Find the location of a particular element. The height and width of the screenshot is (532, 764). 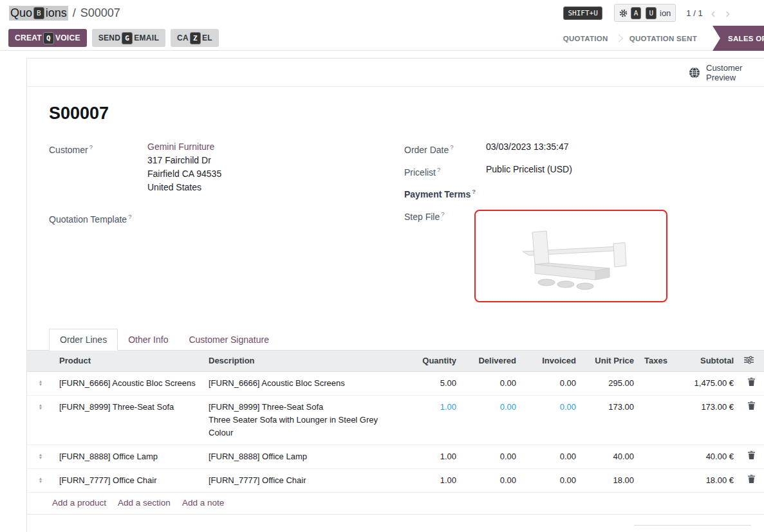

shortcut-hint-shift-u: SHIFT+U is located at coordinates (582, 13).